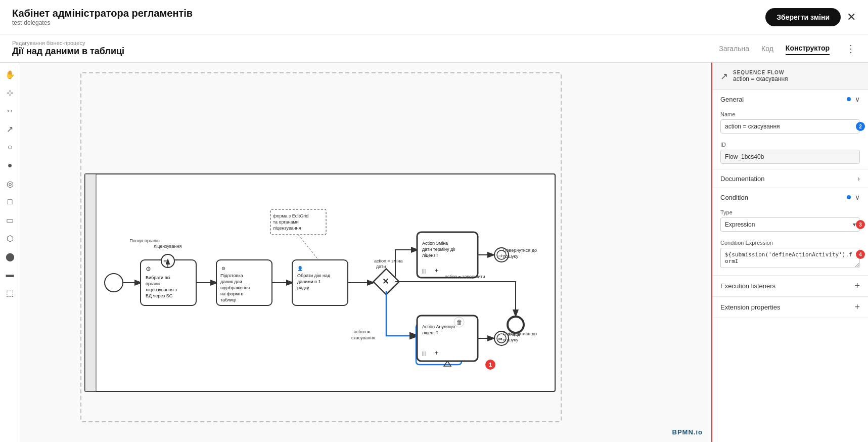 This screenshot has width=868, height=442. I want to click on condition-dot, so click(849, 197).